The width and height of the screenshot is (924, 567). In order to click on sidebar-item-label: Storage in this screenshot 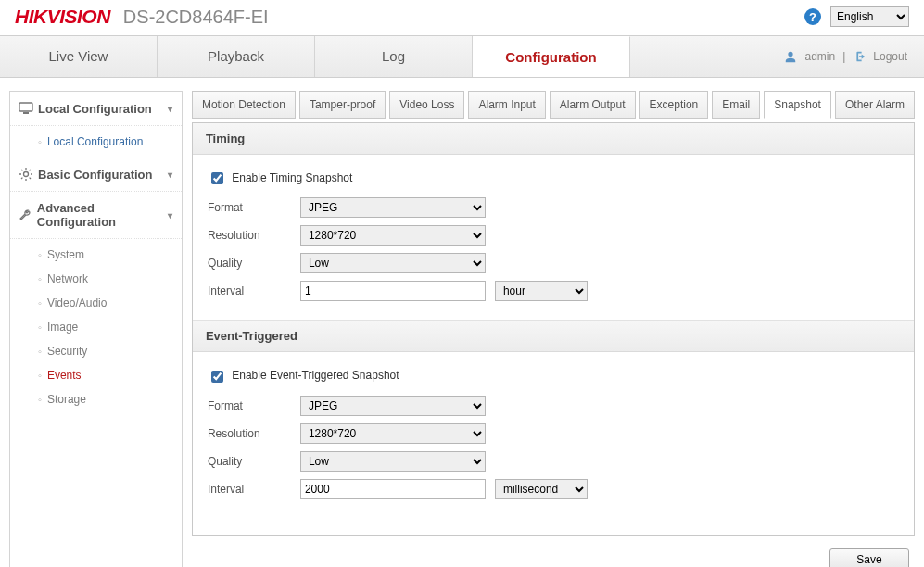, I will do `click(67, 399)`.